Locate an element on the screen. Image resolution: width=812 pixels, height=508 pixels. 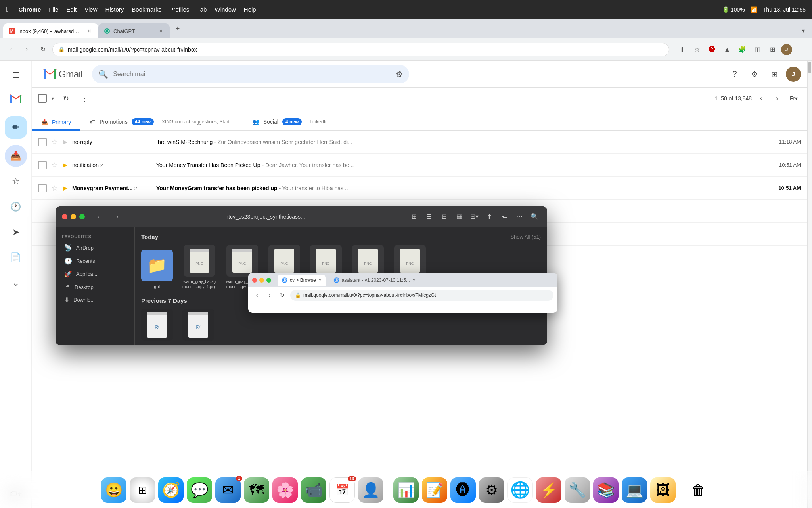
finder-sidebar-applications: 🚀 Applica... is located at coordinates (95, 274).